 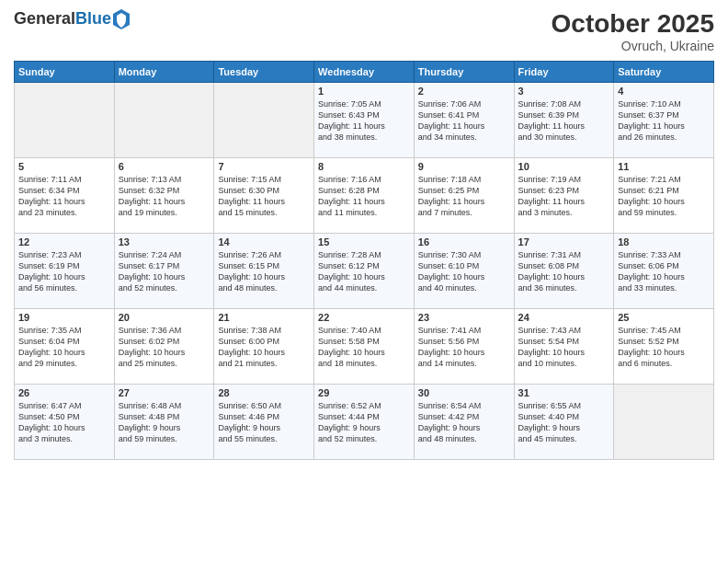 What do you see at coordinates (364, 348) in the screenshot?
I see `day-info: Sunrise: 7:40 AM Sunset: 5:58 PM Dayligh…` at bounding box center [364, 348].